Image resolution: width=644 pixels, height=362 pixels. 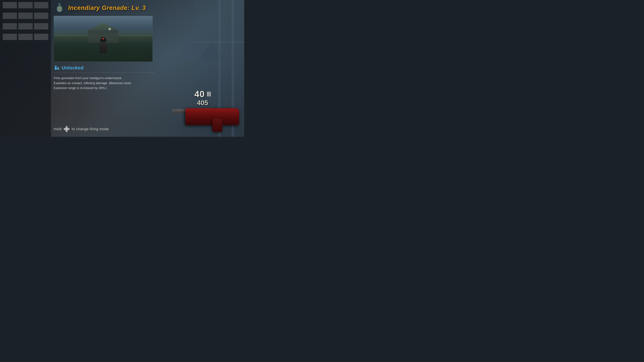 What do you see at coordinates (58, 129) in the screenshot?
I see `hint-prefix: Hold` at bounding box center [58, 129].